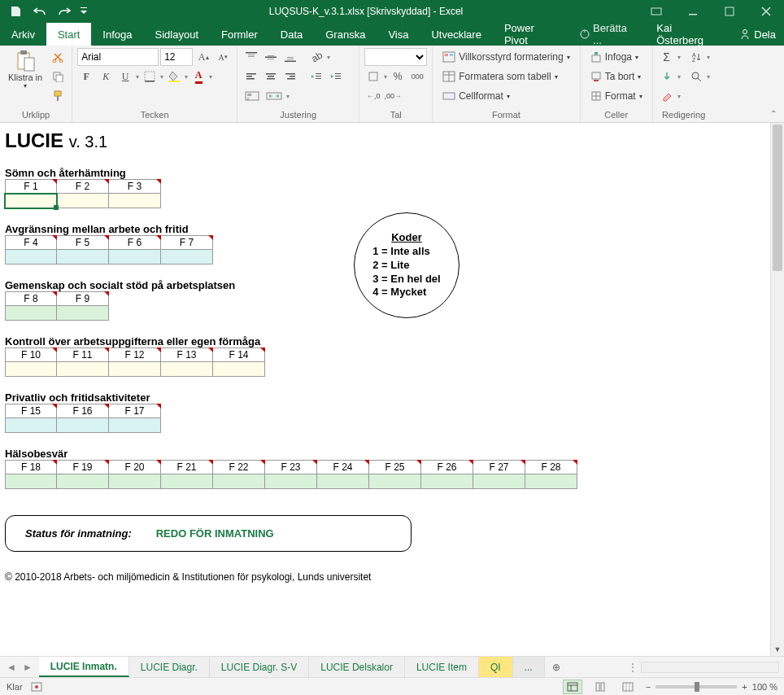  I want to click on tab-split-icon: ⋮, so click(633, 667).